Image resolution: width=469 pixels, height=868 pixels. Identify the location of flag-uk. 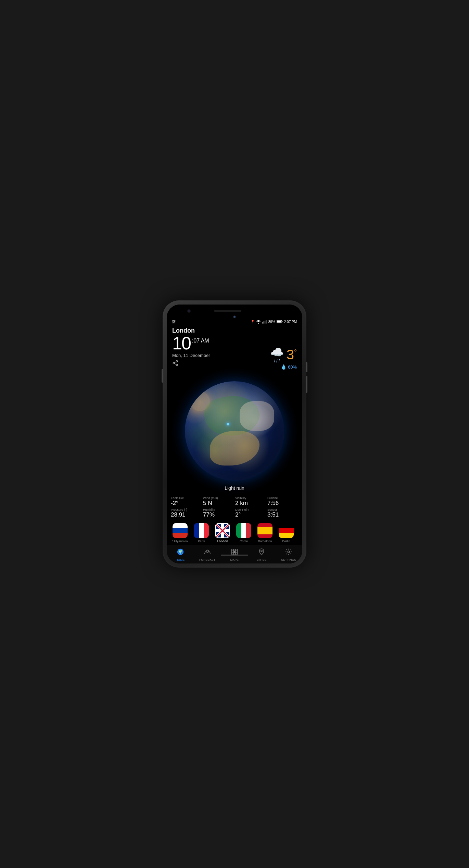
(223, 531).